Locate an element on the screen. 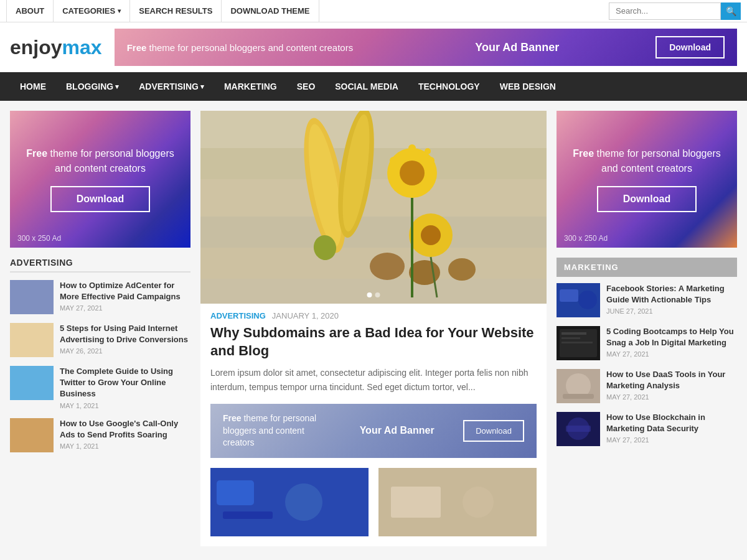  right-ad-download-button: Download is located at coordinates (647, 199).